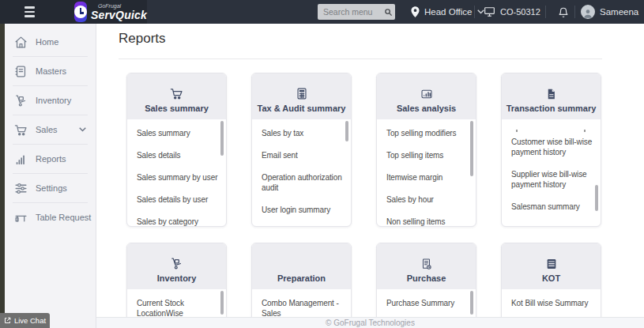 This screenshot has width=644, height=328. I want to click on report-card-purchase: Purchase Purchase SummaryPurchase Detail, so click(427, 285).